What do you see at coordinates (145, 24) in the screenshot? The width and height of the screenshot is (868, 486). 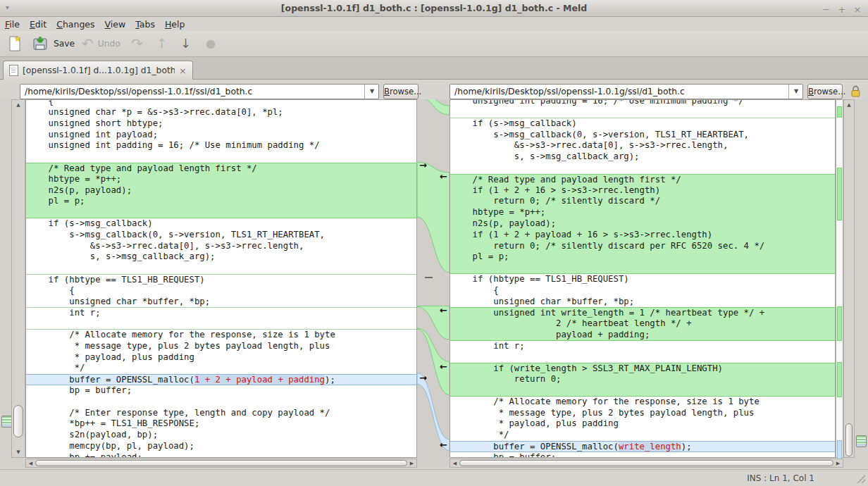 I see `menu-item-tabs: Tabs` at bounding box center [145, 24].